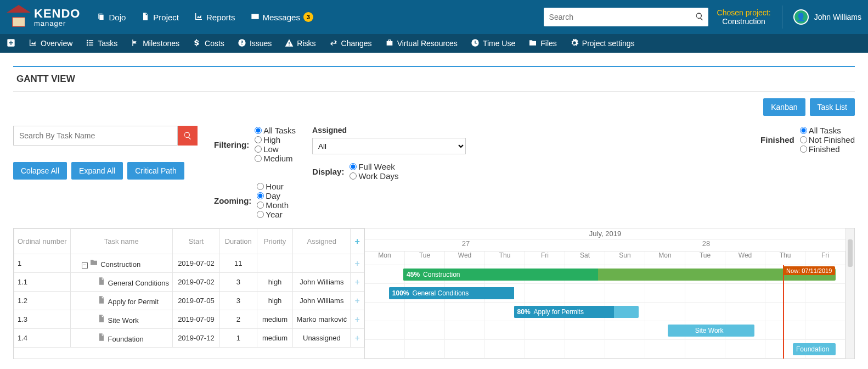 This screenshot has height=369, width=868. Describe the element at coordinates (273, 214) in the screenshot. I see `zooming-option-year: Year` at that location.